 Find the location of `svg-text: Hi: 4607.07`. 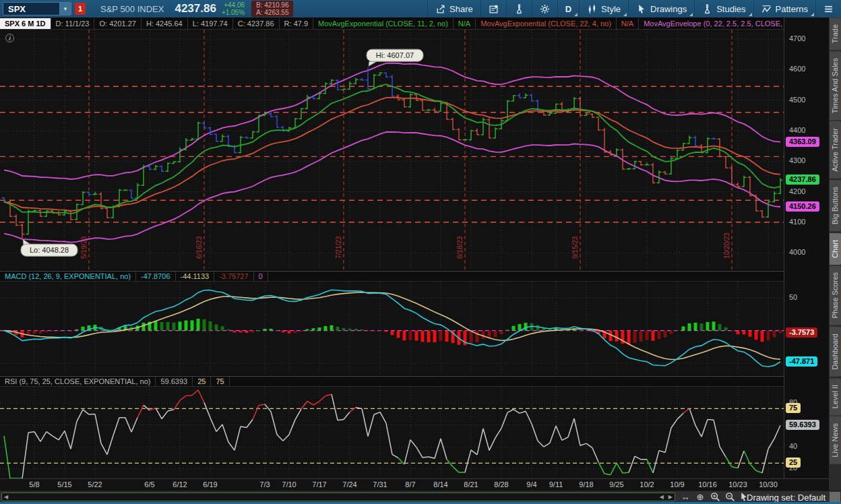

svg-text: Hi: 4607.07 is located at coordinates (395, 55).